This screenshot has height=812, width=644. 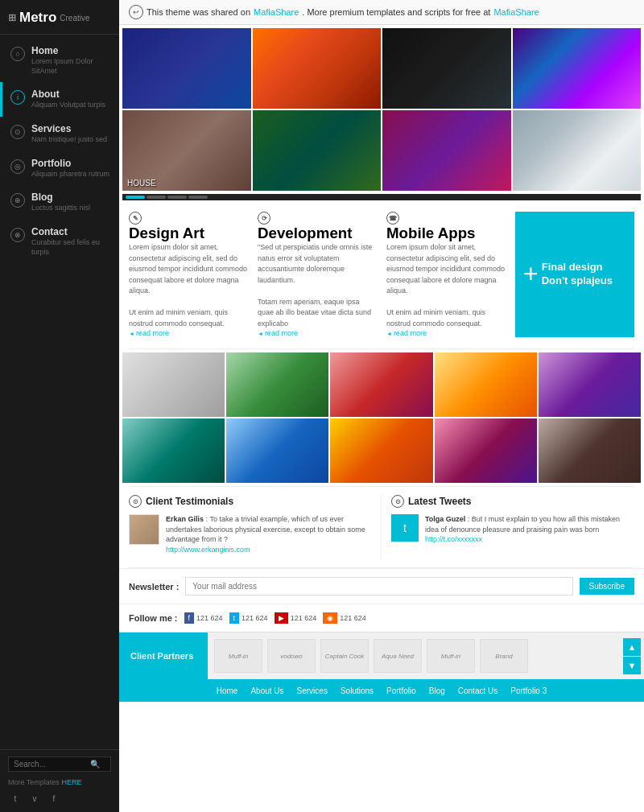 I want to click on tweet-text: Tolga Guzel : But I must explain to you …, so click(x=530, y=530).